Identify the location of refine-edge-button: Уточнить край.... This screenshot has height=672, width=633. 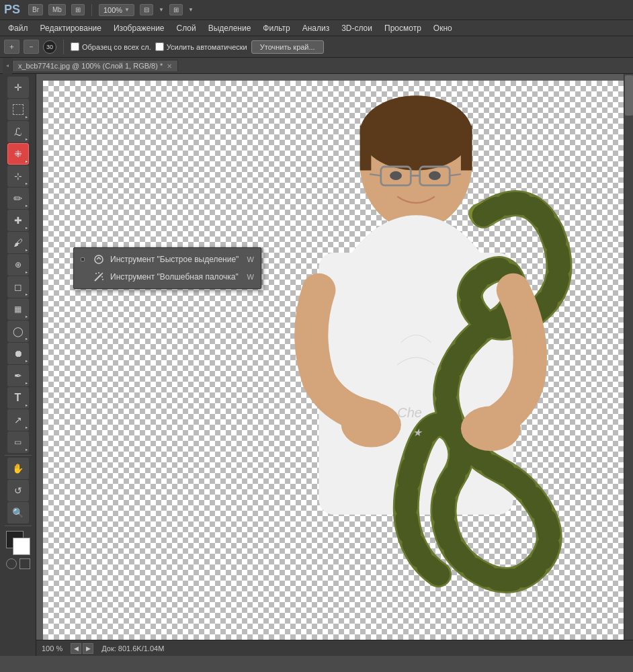
(288, 47).